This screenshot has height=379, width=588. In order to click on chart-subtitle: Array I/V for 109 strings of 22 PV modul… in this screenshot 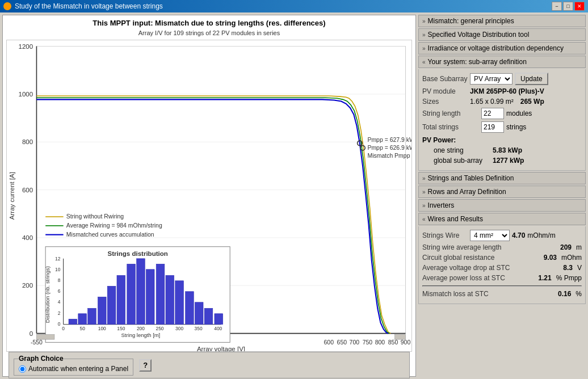, I will do `click(209, 33)`.